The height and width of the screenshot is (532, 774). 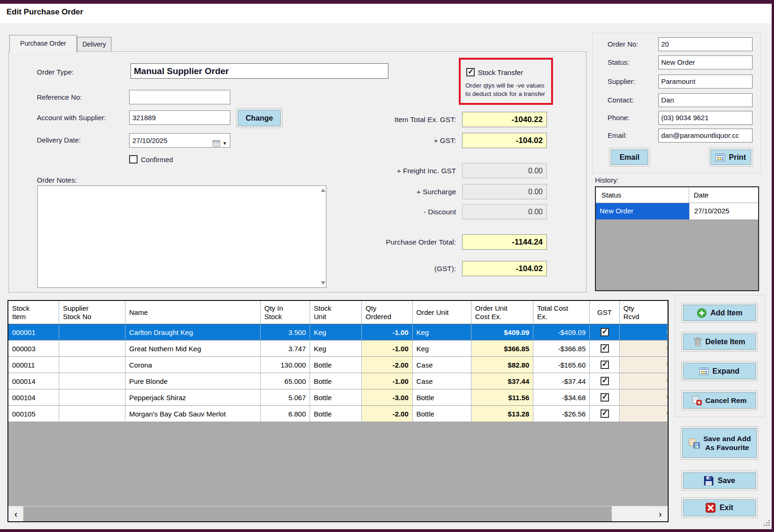 What do you see at coordinates (504, 119) in the screenshot?
I see `total-value-field: -1040.22` at bounding box center [504, 119].